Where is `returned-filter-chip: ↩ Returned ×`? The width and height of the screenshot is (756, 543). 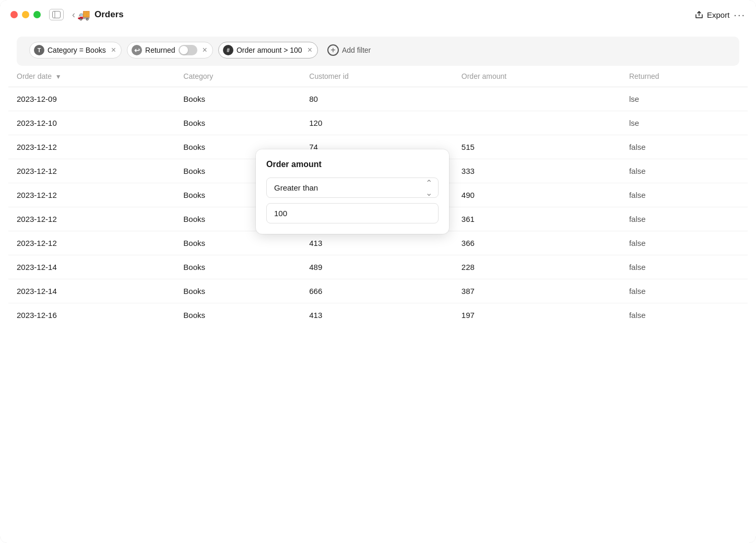
returned-filter-chip: ↩ Returned × is located at coordinates (170, 50).